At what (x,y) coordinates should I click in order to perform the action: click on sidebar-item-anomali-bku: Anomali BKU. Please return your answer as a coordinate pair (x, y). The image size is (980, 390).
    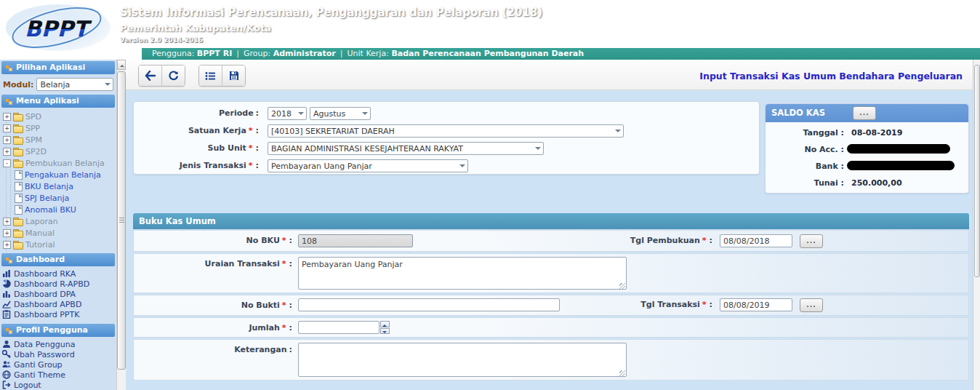
    Looking at the image, I should click on (58, 210).